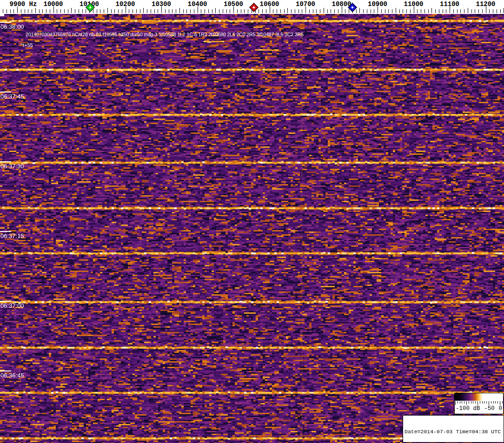 The image size is (504, 443). Describe the element at coordinates (23, 4) in the screenshot. I see `frequency-label: 9900 Hz` at that location.